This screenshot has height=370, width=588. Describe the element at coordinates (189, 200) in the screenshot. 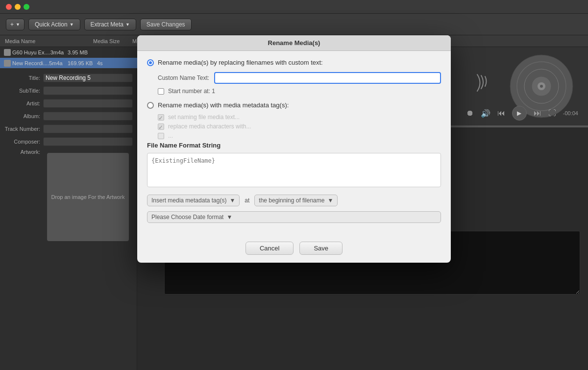

I see `insert-tag-label: Insert media metadata tag(s)` at that location.